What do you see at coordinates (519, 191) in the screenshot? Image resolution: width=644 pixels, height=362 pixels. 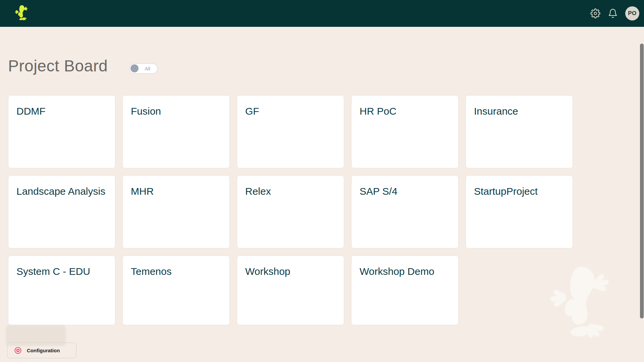 I see `project-card-title: StartupProject` at bounding box center [519, 191].